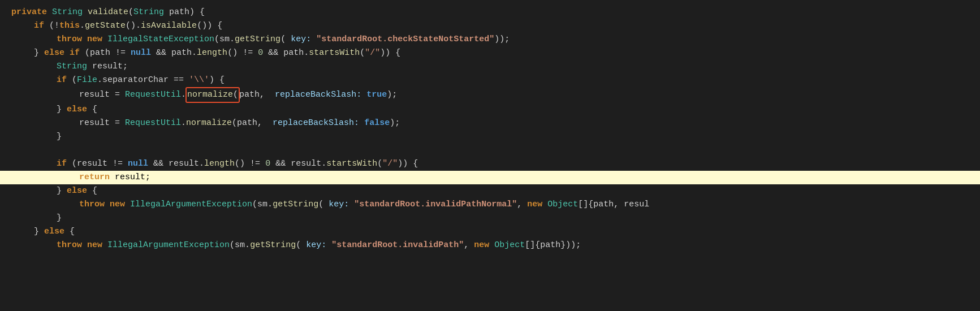  I want to click on token-zero-1: 0, so click(260, 53).